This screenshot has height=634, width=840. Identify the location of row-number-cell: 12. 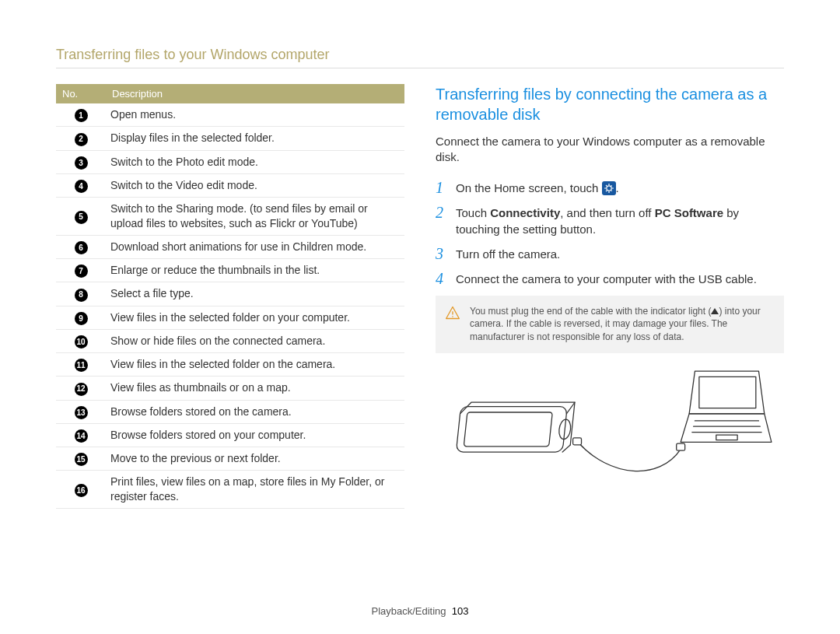
(81, 388).